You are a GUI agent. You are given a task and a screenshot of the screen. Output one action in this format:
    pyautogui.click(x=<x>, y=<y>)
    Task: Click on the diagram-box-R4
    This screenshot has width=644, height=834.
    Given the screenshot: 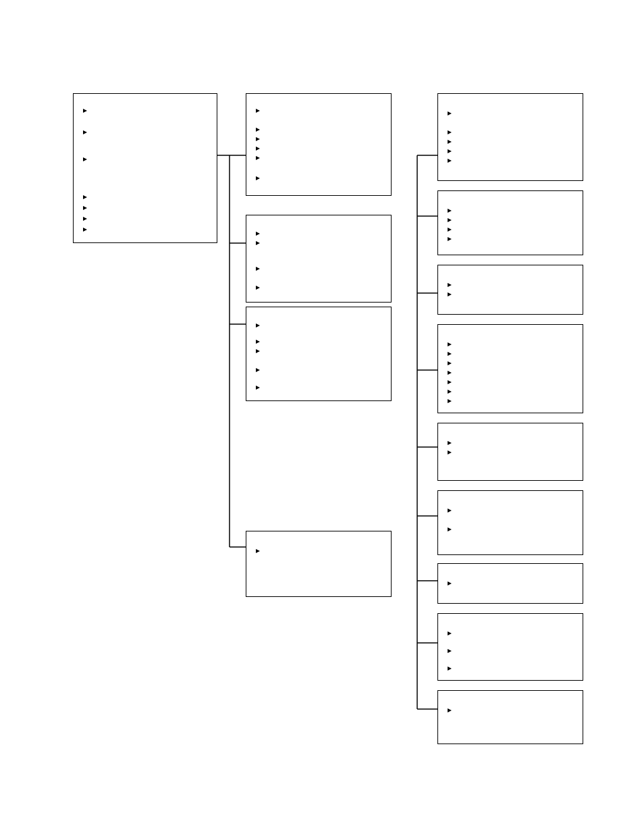 What is the action you would take?
    pyautogui.click(x=510, y=369)
    